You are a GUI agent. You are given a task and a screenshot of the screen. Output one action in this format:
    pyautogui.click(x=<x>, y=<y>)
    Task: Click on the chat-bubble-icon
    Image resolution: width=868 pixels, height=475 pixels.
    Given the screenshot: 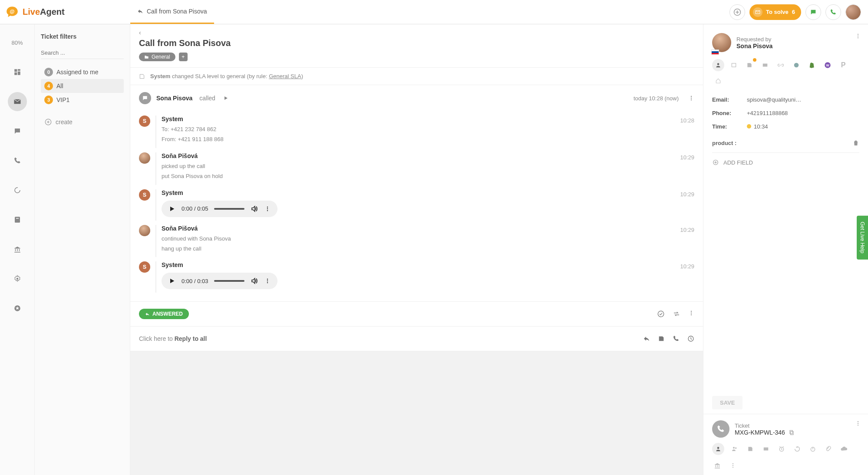 What is the action you would take?
    pyautogui.click(x=145, y=98)
    